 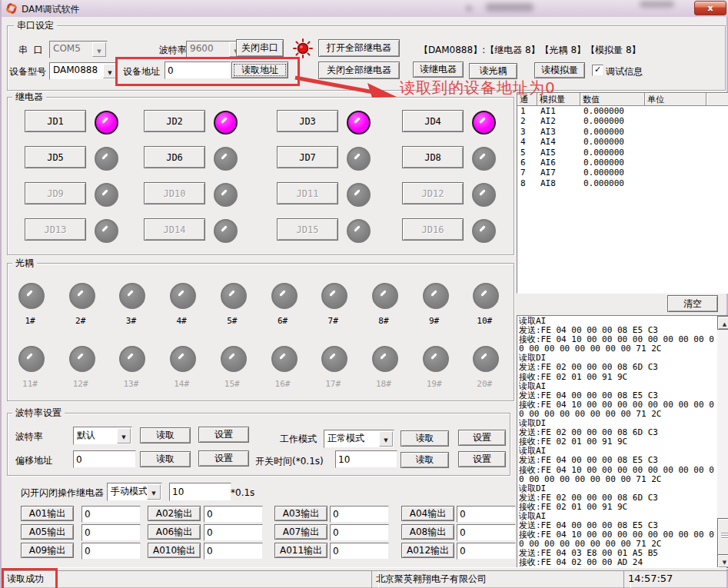 I want to click on relay-led-jd13, so click(x=106, y=231).